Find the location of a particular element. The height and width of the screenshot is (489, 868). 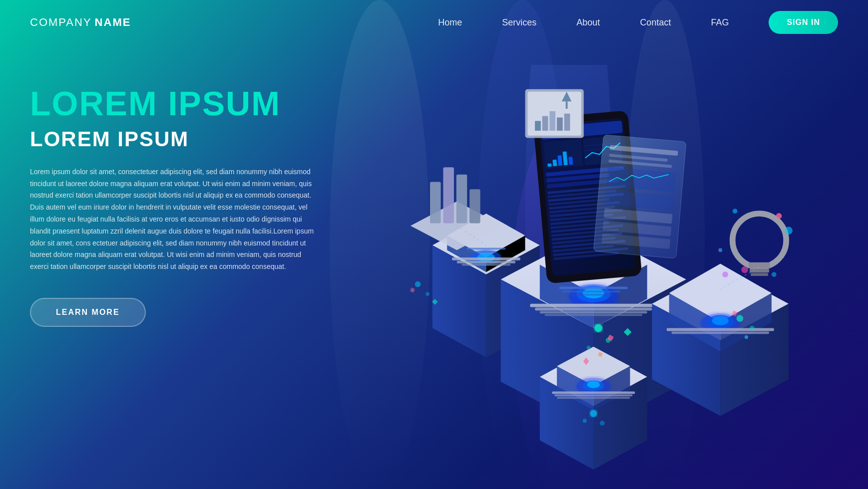

nav-links: Home Services About Contact FAG is located at coordinates (583, 23).